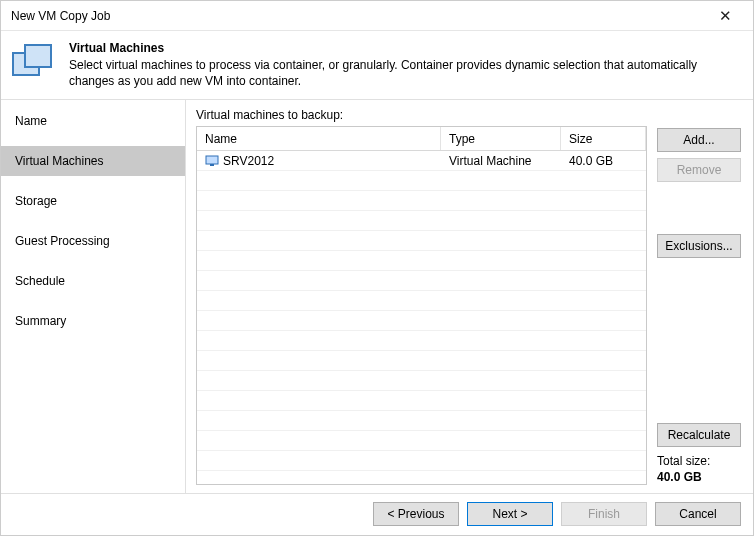 The height and width of the screenshot is (536, 754). What do you see at coordinates (358, 16) in the screenshot?
I see `window-title: New VM Copy Job` at bounding box center [358, 16].